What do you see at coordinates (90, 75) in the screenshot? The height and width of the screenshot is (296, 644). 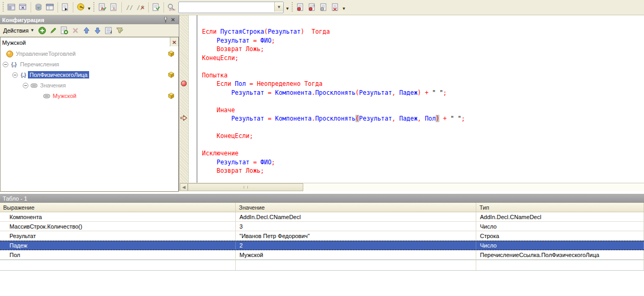 I see `tree-item: {..}ПолФизическогоЛица` at bounding box center [90, 75].